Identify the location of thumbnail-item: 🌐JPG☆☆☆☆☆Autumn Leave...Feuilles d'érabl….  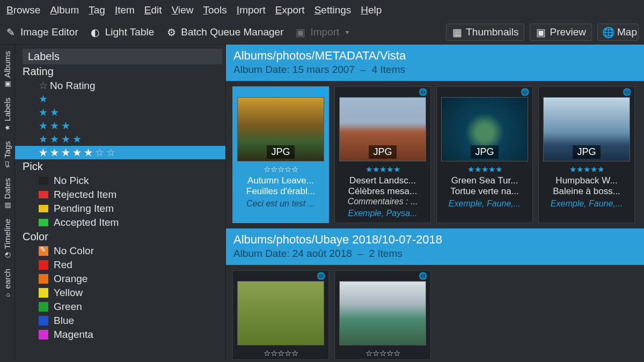
(281, 154).